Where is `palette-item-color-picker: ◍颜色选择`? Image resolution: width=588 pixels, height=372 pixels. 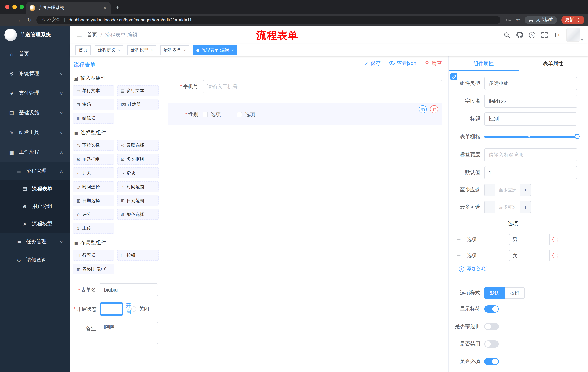
palette-item-color-picker: ◍颜色选择 is located at coordinates (138, 214).